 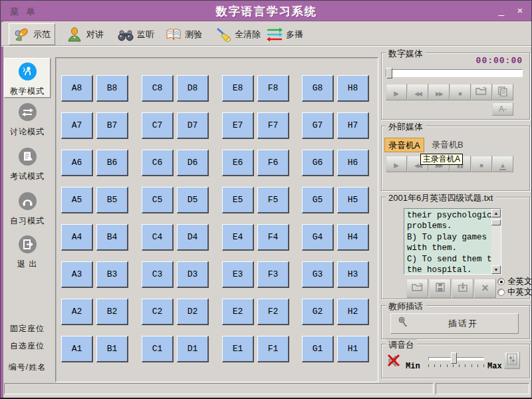 What do you see at coordinates (273, 126) in the screenshot?
I see `seat-button-F7: F7` at bounding box center [273, 126].